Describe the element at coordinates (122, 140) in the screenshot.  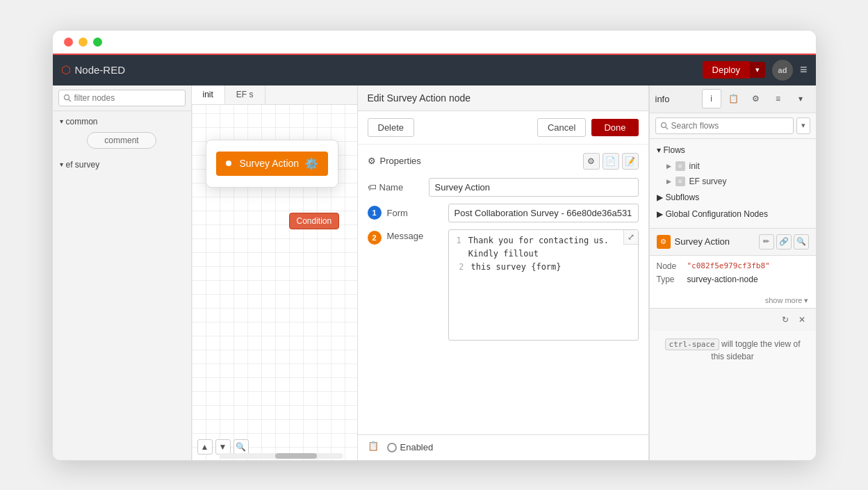
I see `node-item-comment: comment` at that location.